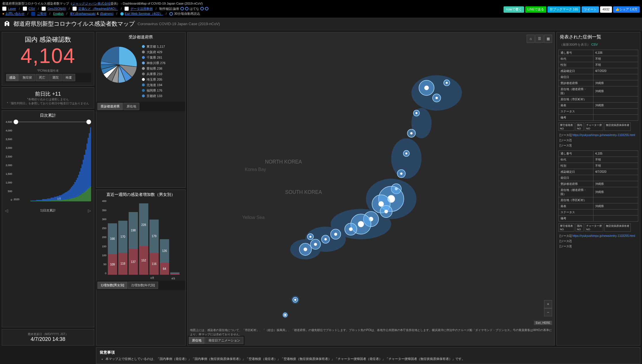 This screenshot has height=364, width=642. What do you see at coordinates (57, 9) in the screenshot?
I see `link-geojson: GeoJSON(β)` at bounding box center [57, 9].